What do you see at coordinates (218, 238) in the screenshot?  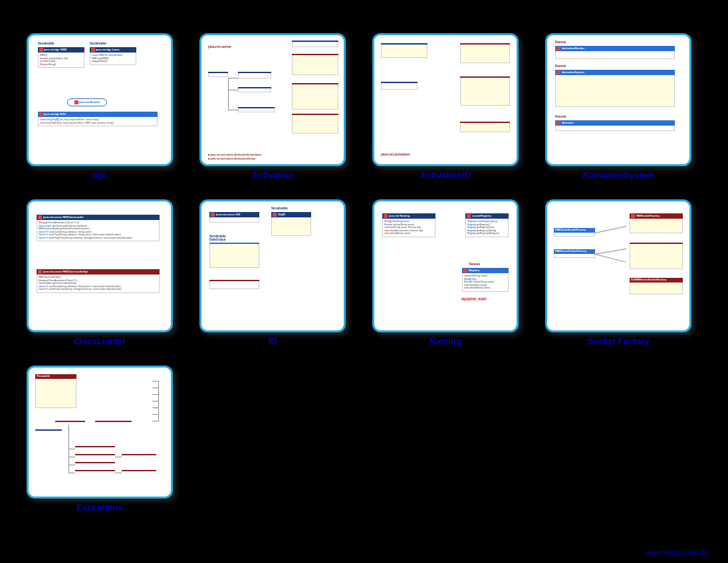 I see `lab-ser2: SerializableDataOutput` at bounding box center [218, 238].